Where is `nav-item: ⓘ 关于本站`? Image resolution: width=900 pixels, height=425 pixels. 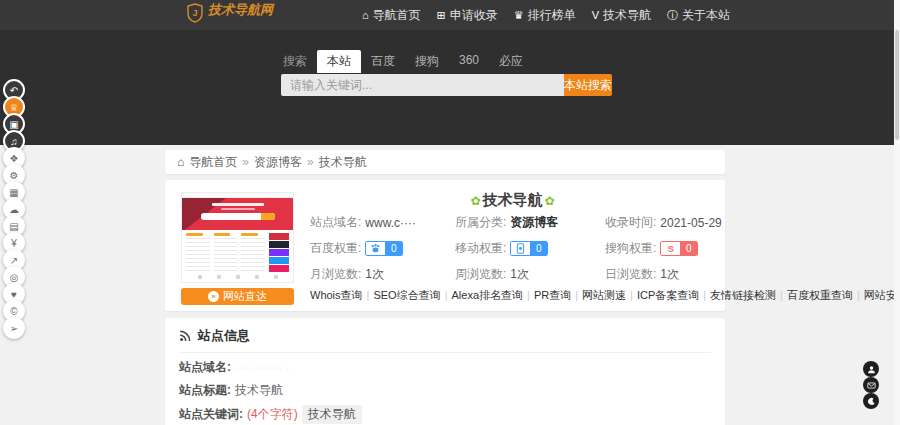 nav-item: ⓘ 关于本站 is located at coordinates (698, 16).